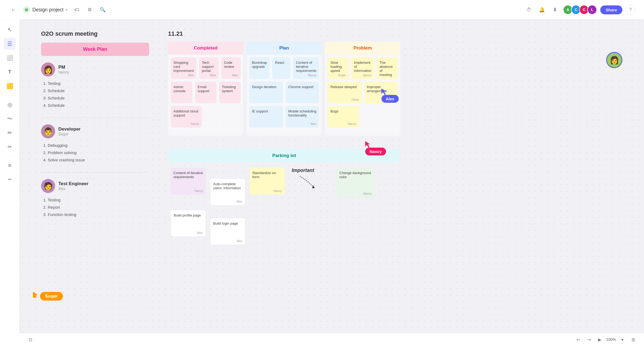  I want to click on note-author: Clara, so click(355, 99).